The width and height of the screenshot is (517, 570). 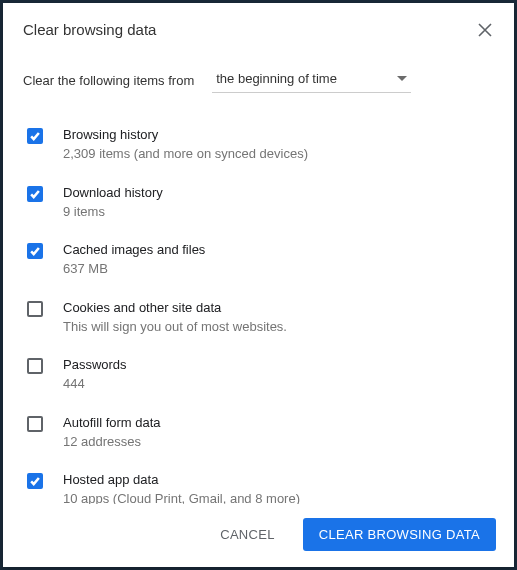 I want to click on option-row: Autofill form data12 addresses, so click(x=258, y=434).